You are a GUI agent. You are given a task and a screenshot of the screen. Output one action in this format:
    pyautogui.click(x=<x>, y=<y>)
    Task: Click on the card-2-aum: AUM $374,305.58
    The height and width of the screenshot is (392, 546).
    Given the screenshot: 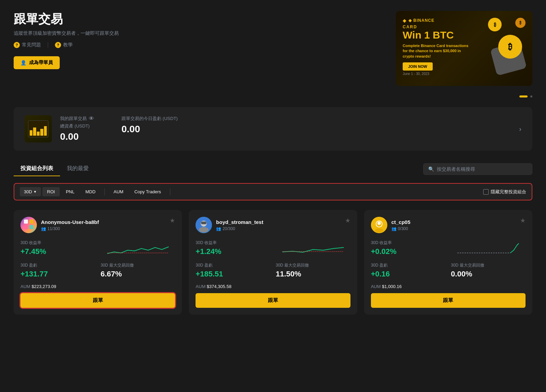 What is the action you would take?
    pyautogui.click(x=273, y=286)
    